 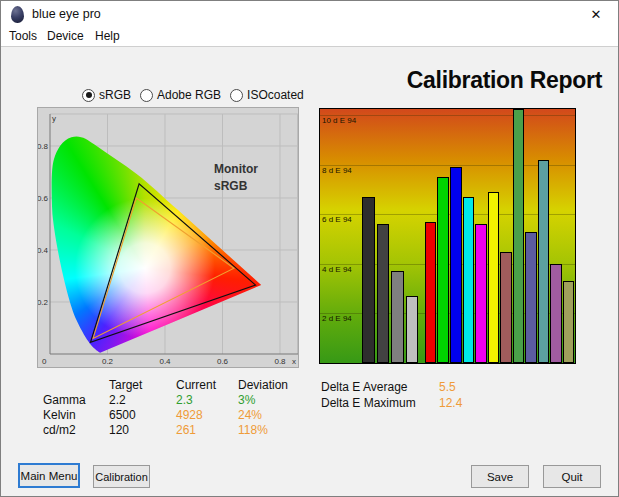 I want to click on srgb-gamut-label: sRGB, so click(x=231, y=186).